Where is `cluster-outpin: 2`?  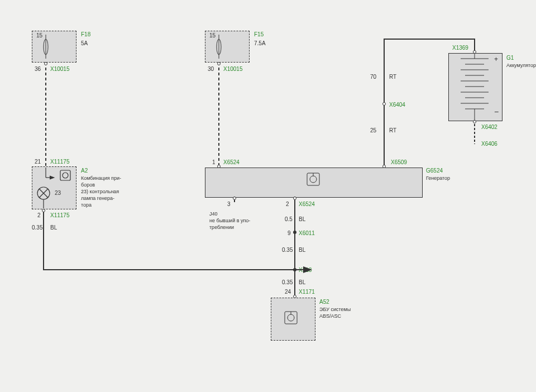
cluster-outpin: 2 is located at coordinates (39, 216).